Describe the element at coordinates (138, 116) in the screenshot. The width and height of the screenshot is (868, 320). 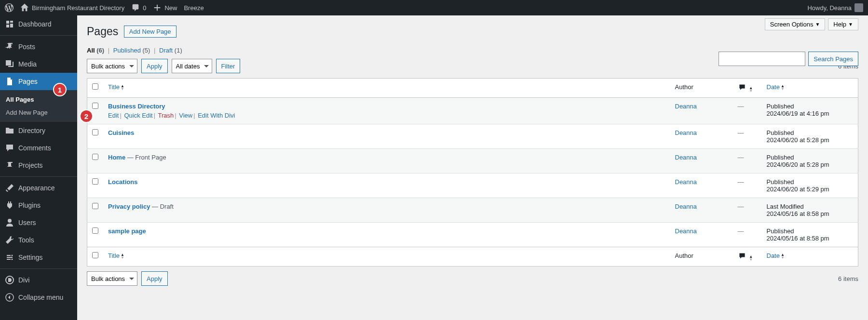
I see `quick-edit-link: Quick Edit` at that location.